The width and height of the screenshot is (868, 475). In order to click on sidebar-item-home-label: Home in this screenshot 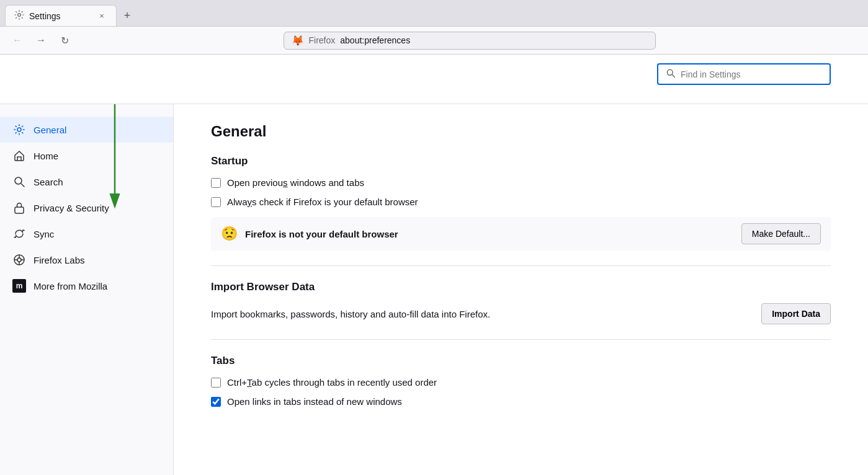, I will do `click(46, 156)`.